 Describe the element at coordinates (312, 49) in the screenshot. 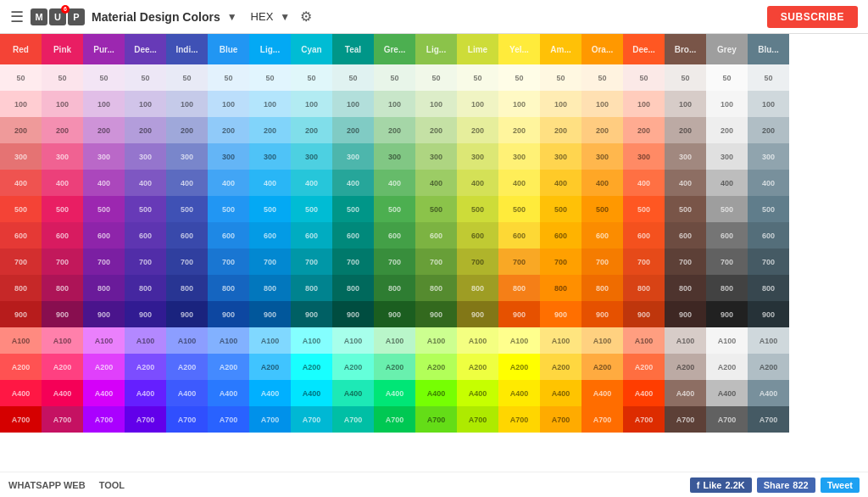

I see `color-header-cell: Cyan` at that location.